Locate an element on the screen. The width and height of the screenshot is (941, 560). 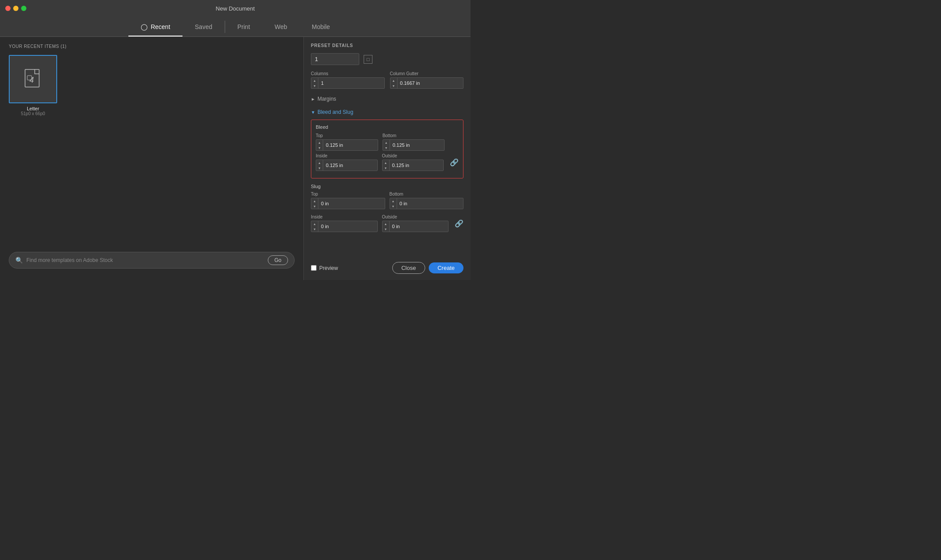
bleed-slug-label: Bleed and Slug is located at coordinates (335, 112).